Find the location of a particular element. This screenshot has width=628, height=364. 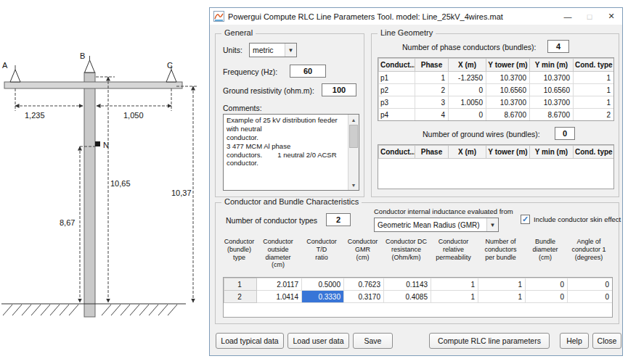

table-cell: 1.0050 is located at coordinates (468, 103).